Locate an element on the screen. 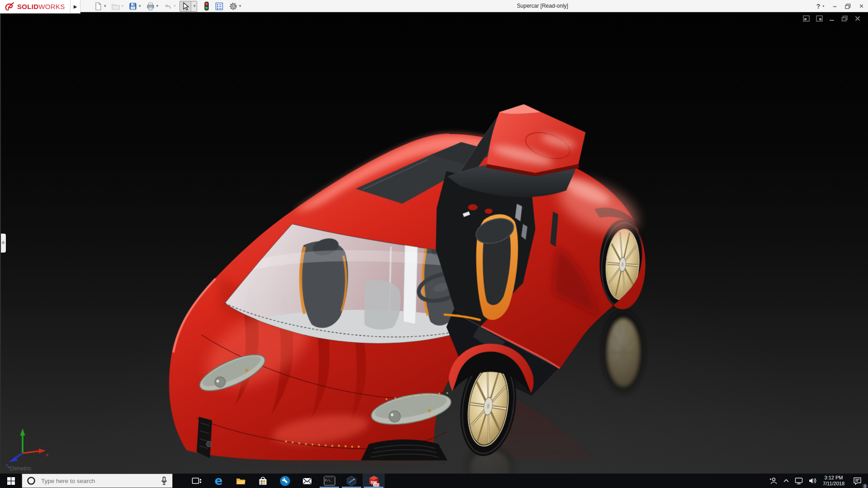 Image resolution: width=868 pixels, height=488 pixels. print-icon is located at coordinates (151, 6).